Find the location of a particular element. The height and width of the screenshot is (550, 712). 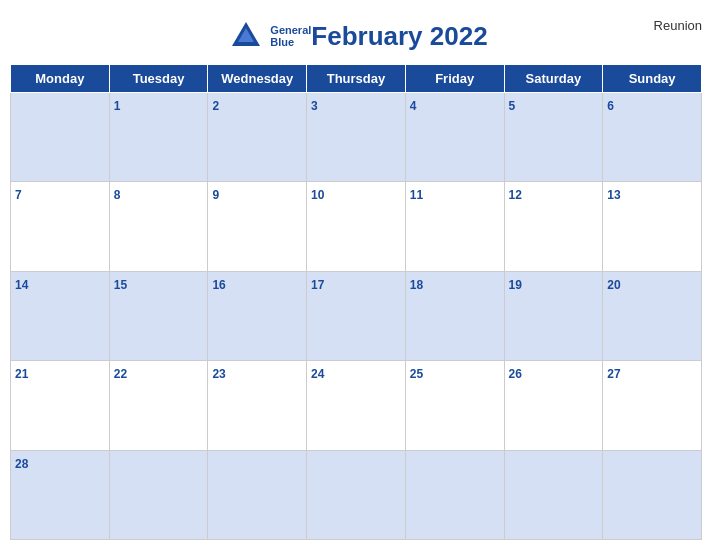

calendar-cell: 16 is located at coordinates (258, 316).